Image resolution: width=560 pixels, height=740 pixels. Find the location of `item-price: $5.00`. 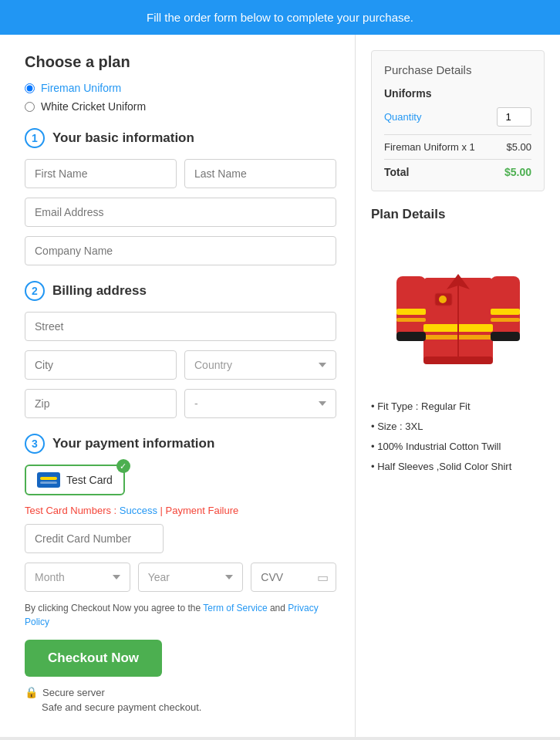

item-price: $5.00 is located at coordinates (518, 147).